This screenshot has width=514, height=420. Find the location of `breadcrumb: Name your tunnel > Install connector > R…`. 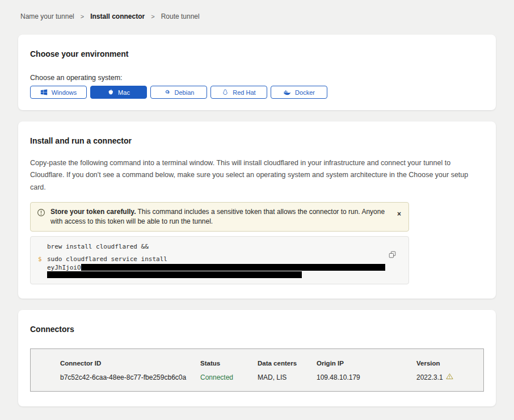

breadcrumb: Name your tunnel > Install connector > R… is located at coordinates (257, 16).